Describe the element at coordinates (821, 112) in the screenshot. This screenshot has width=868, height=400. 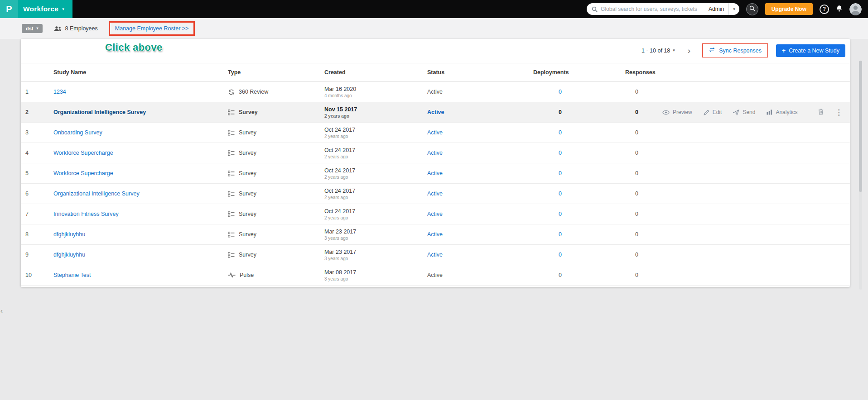
I see `delete-button` at that location.